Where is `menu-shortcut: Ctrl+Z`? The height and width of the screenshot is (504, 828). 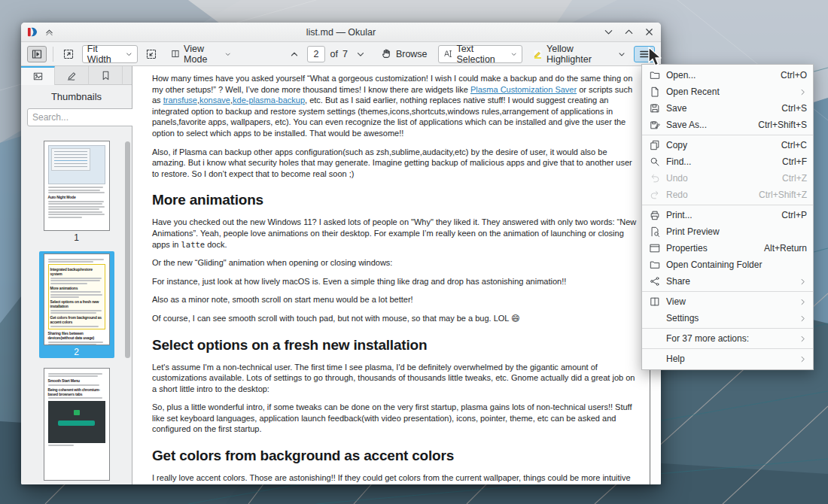
menu-shortcut: Ctrl+Z is located at coordinates (795, 178).